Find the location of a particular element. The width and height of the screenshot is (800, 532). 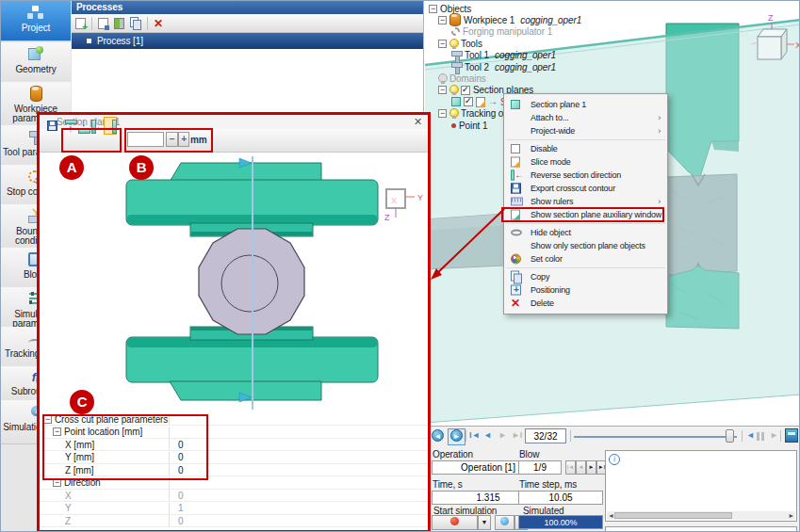

tree-item-workpiece-1: −Workpiece 1cogging_oper1 is located at coordinates (503, 20).